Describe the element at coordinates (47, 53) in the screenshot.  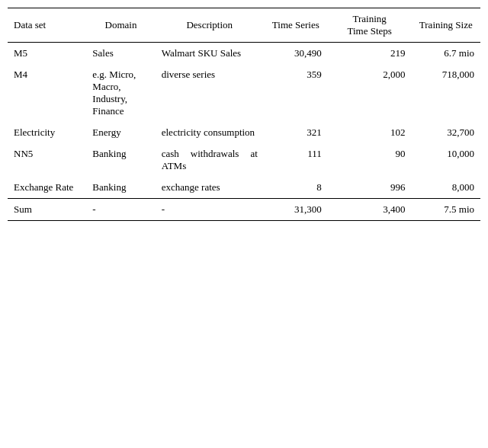
I see `cell-dataset: M5` at that location.